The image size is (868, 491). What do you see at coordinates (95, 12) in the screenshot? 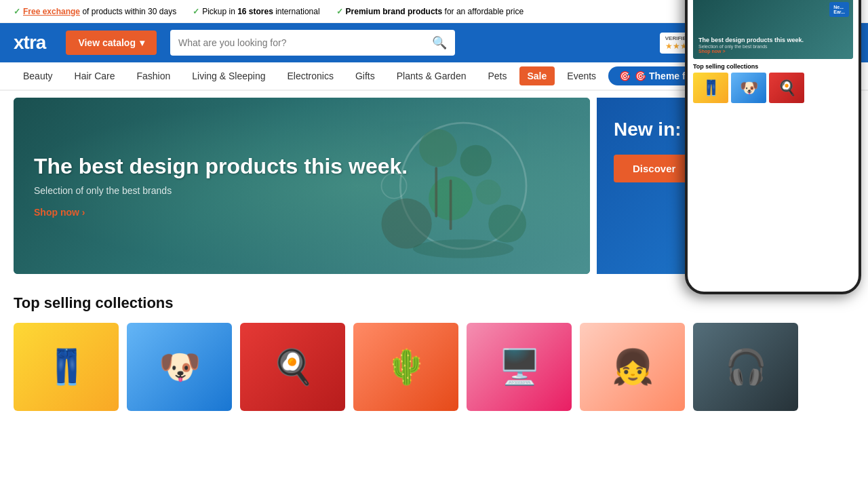
I see `top-bar-item-exchange: ✓ Free exchange of products within 30 da…` at bounding box center [95, 12].